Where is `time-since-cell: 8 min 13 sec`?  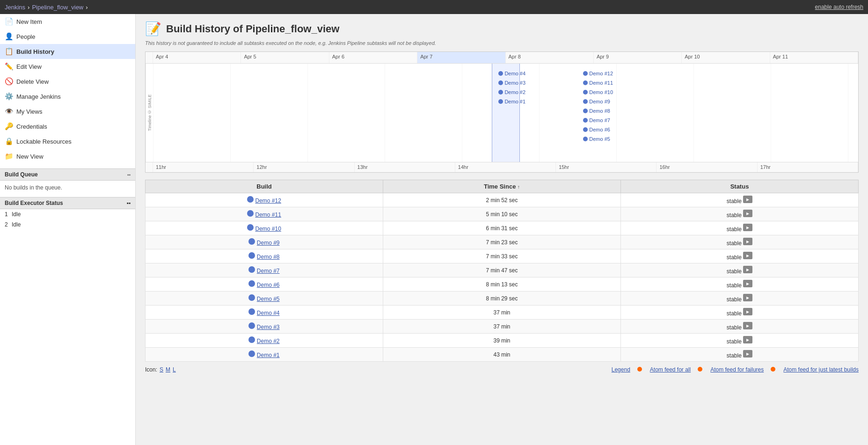 time-since-cell: 8 min 13 sec is located at coordinates (502, 285).